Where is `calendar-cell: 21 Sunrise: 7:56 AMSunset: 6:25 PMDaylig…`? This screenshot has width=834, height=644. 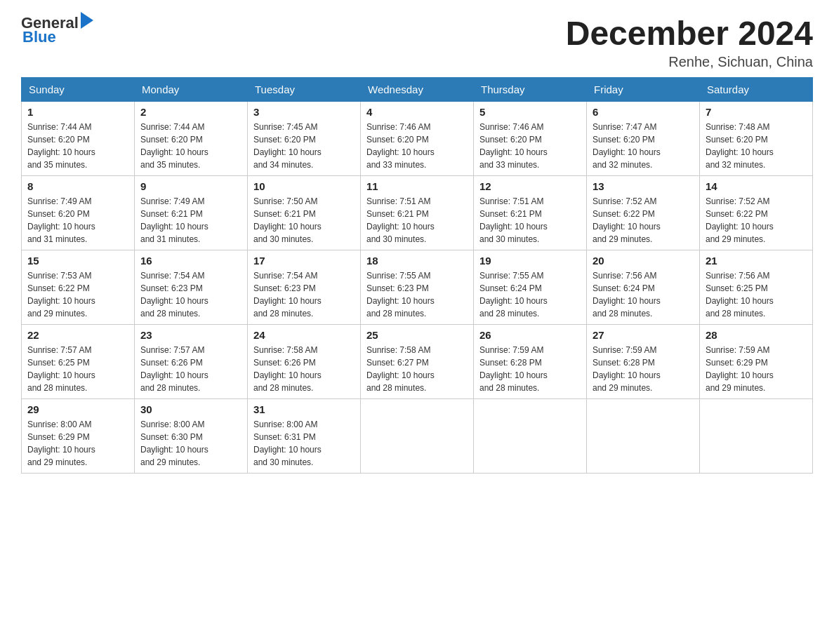
calendar-cell: 21 Sunrise: 7:56 AMSunset: 6:25 PMDaylig… is located at coordinates (757, 288).